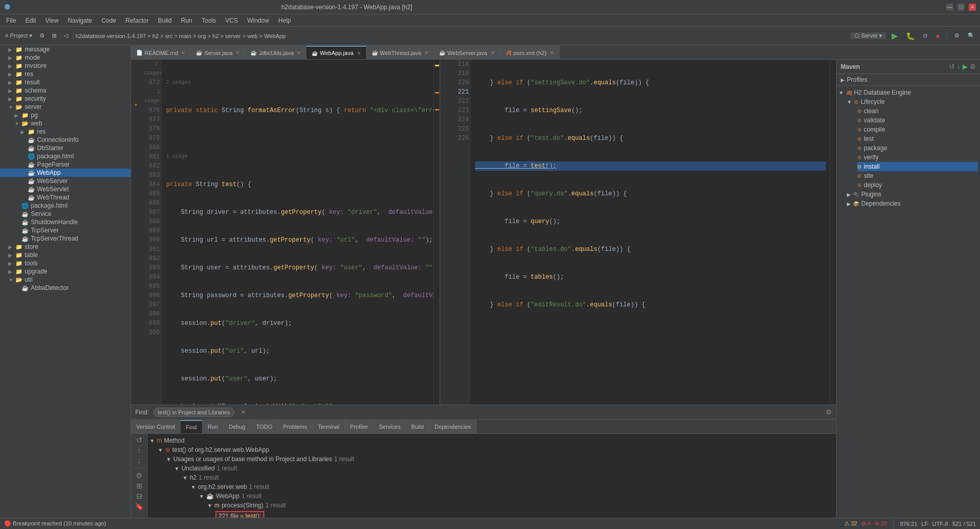 This screenshot has width=980, height=529. What do you see at coordinates (958, 67) in the screenshot?
I see `maven-download-btn: ↓` at bounding box center [958, 67].